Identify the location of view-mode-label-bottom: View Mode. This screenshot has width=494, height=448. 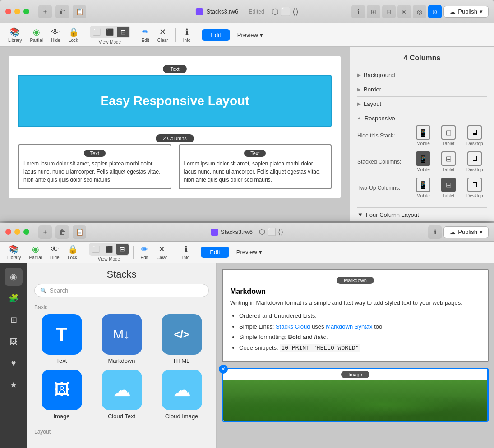
(109, 259).